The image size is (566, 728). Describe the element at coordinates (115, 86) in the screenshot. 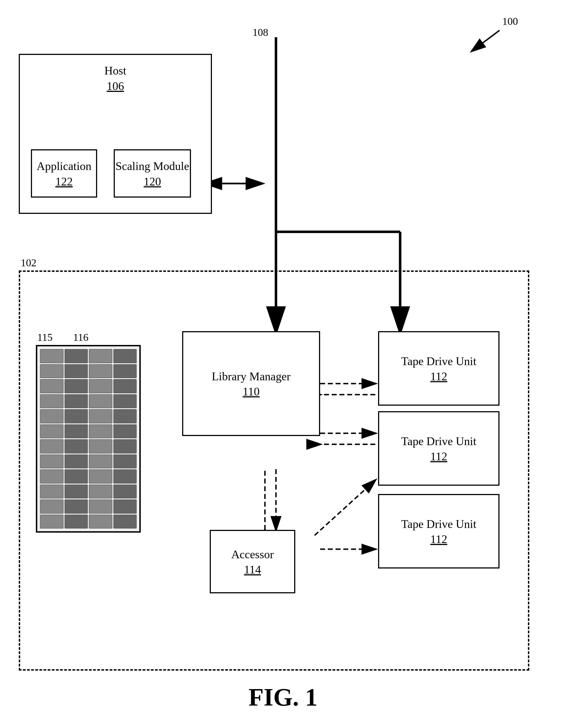

I see `host-ref: 106` at that location.